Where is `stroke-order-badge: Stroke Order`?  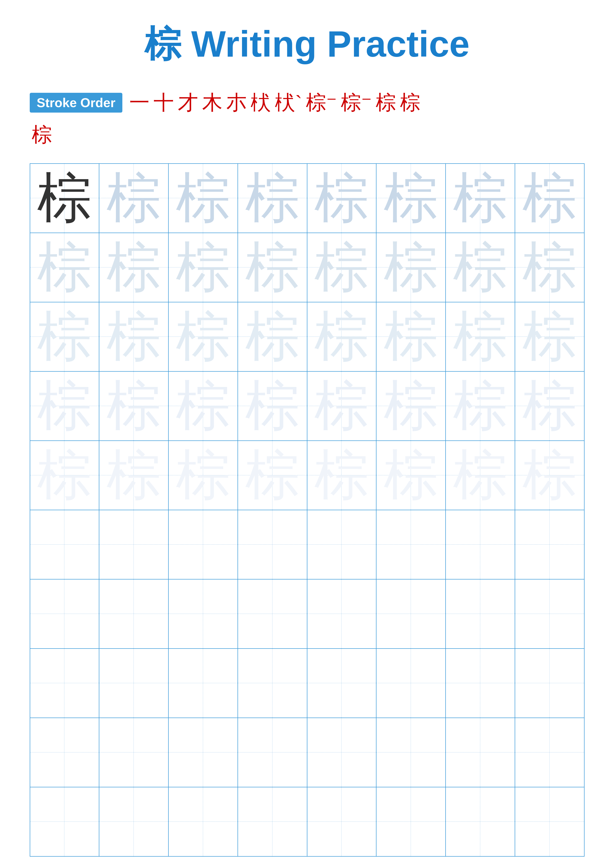
stroke-order-badge: Stroke Order is located at coordinates (76, 103).